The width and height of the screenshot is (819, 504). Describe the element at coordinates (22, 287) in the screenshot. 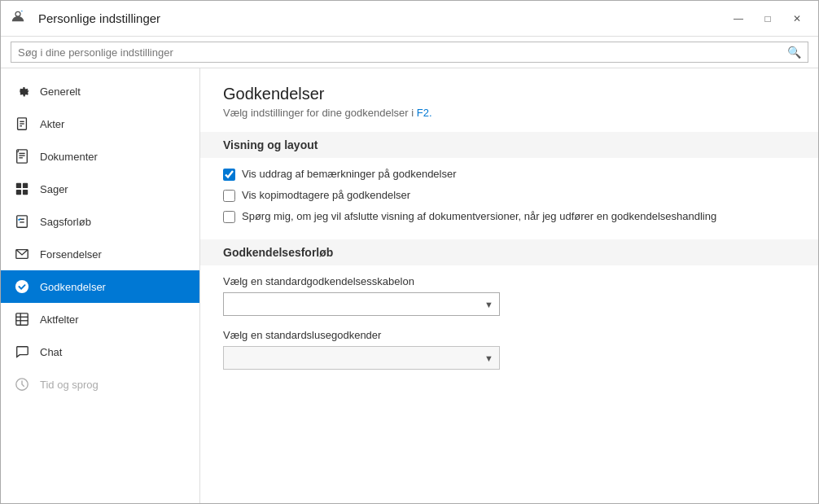

I see `checkmark-circle-icon` at that location.